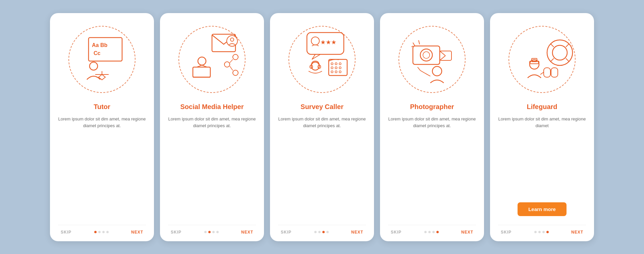  What do you see at coordinates (542, 59) in the screenshot?
I see `lifeguard-icon-area` at bounding box center [542, 59].